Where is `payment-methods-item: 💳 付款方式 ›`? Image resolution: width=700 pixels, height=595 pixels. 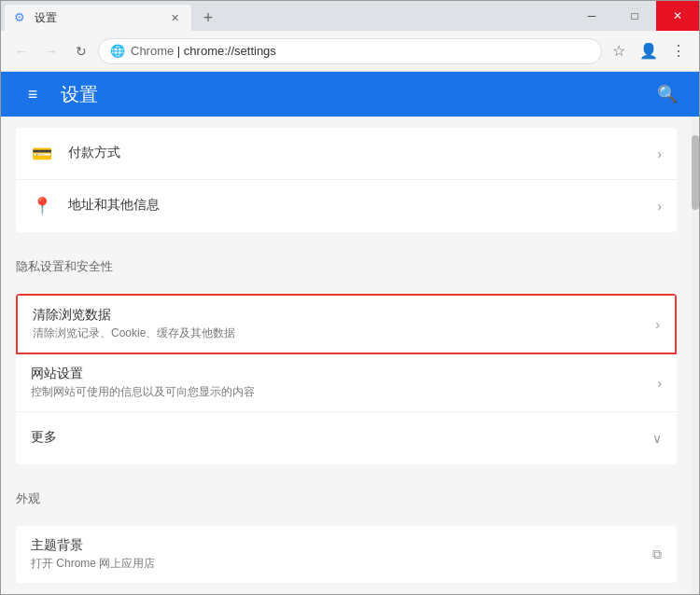 payment-methods-item: 💳 付款方式 › is located at coordinates (346, 154).